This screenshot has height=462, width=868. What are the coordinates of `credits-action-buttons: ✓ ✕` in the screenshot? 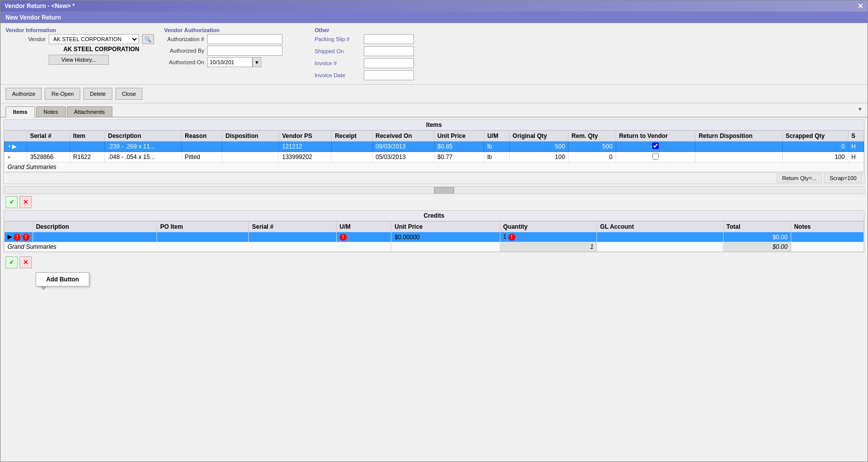 It's located at (434, 262).